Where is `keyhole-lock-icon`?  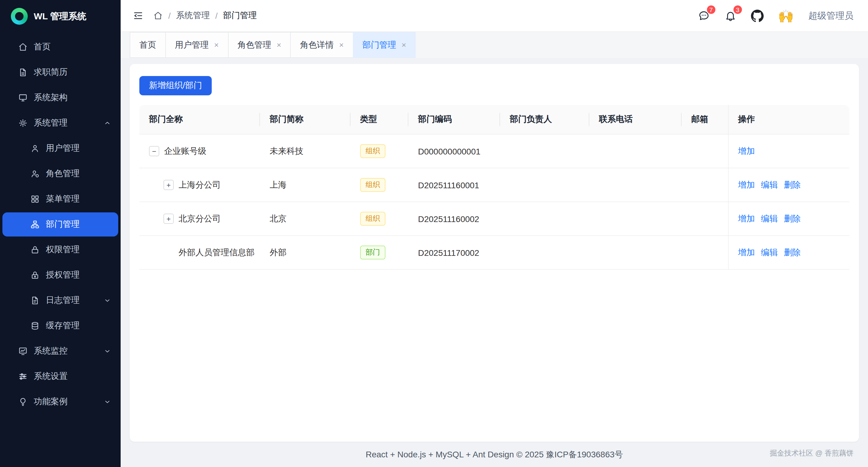
keyhole-lock-icon is located at coordinates (35, 275).